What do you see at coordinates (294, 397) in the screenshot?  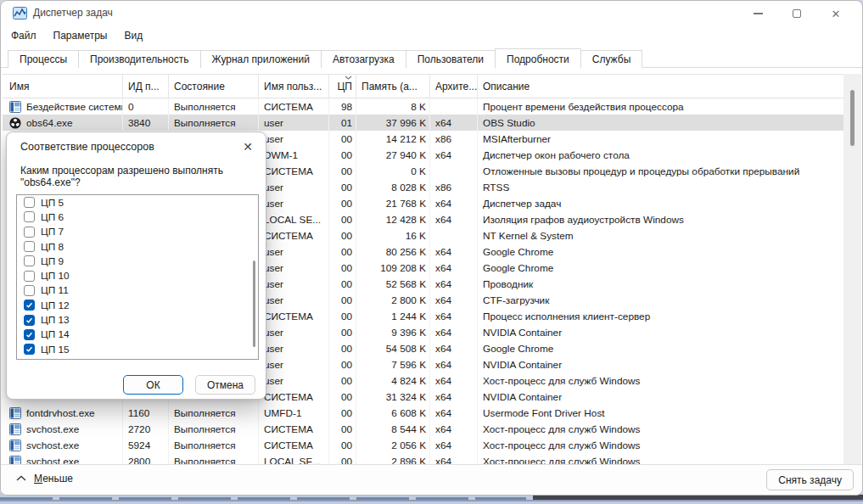 I see `cell-username: СИСТЕМА` at bounding box center [294, 397].